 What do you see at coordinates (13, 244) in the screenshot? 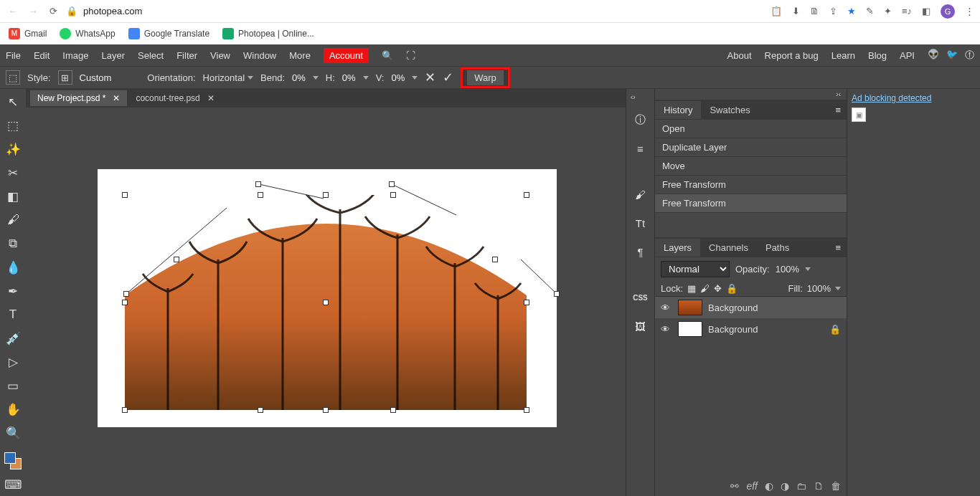
I see `clone-tool: ⧉` at bounding box center [13, 244].